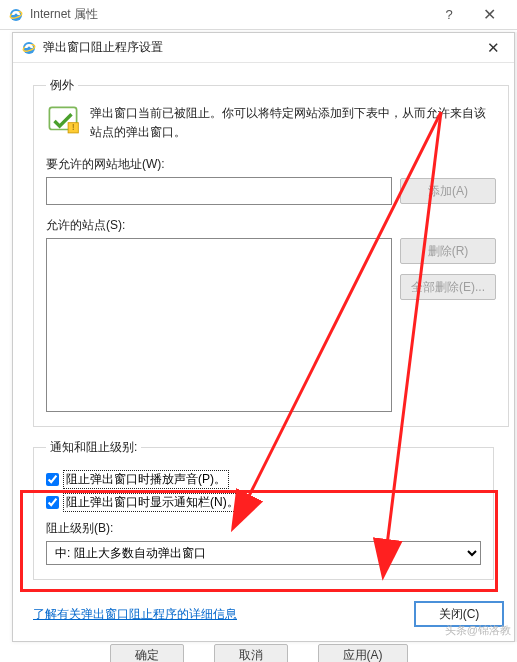 The image size is (517, 662). I want to click on parent-dialog-buttons: 确定 取消 应用(A), so click(258, 653).